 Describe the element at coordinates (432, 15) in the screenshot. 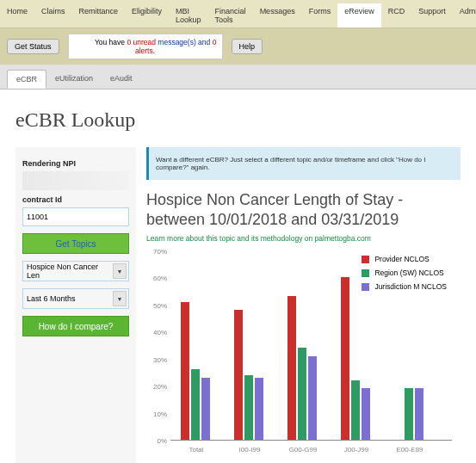

I see `tab-support: Support` at that location.